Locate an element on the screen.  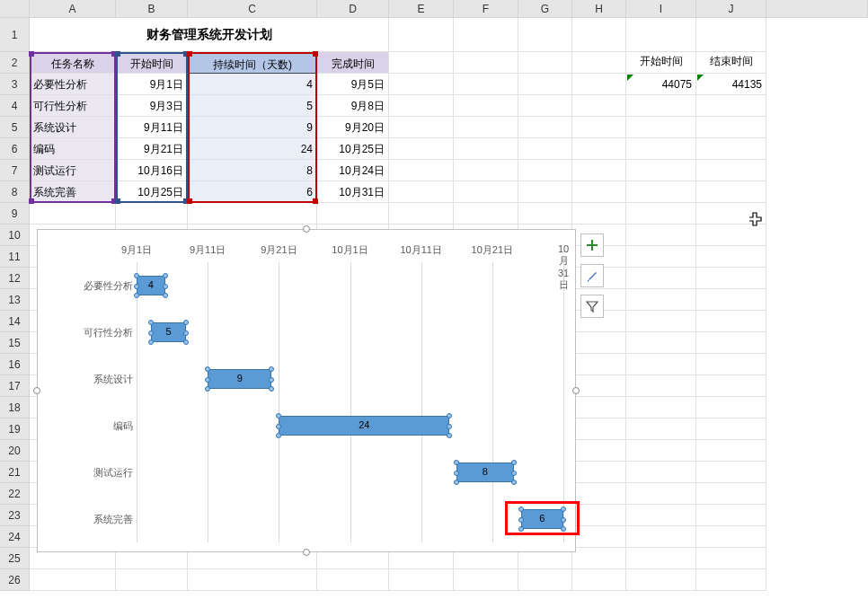
row-header-7: 7 is located at coordinates (14, 171).